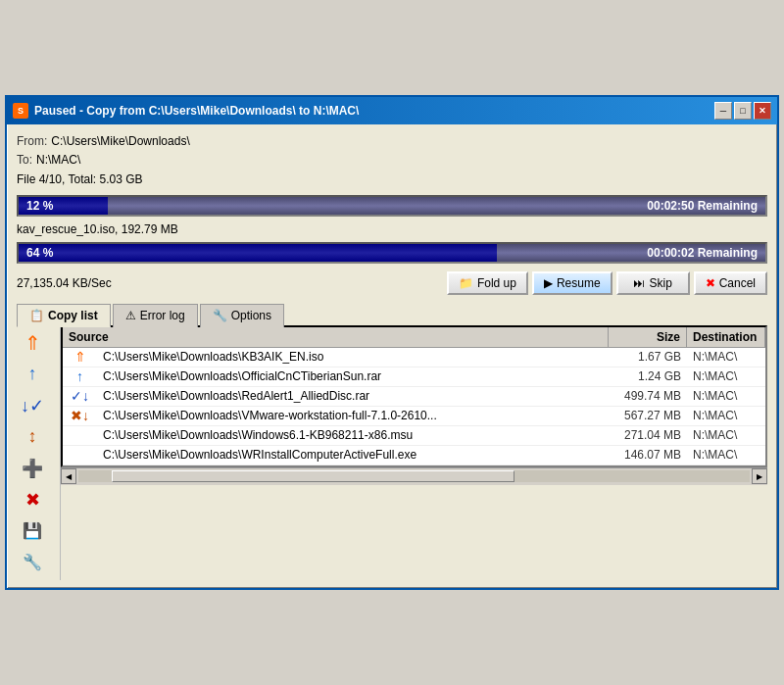 This screenshot has width=784, height=685. Describe the element at coordinates (726, 376) in the screenshot. I see `row-dest-1: N:\MAC\` at that location.